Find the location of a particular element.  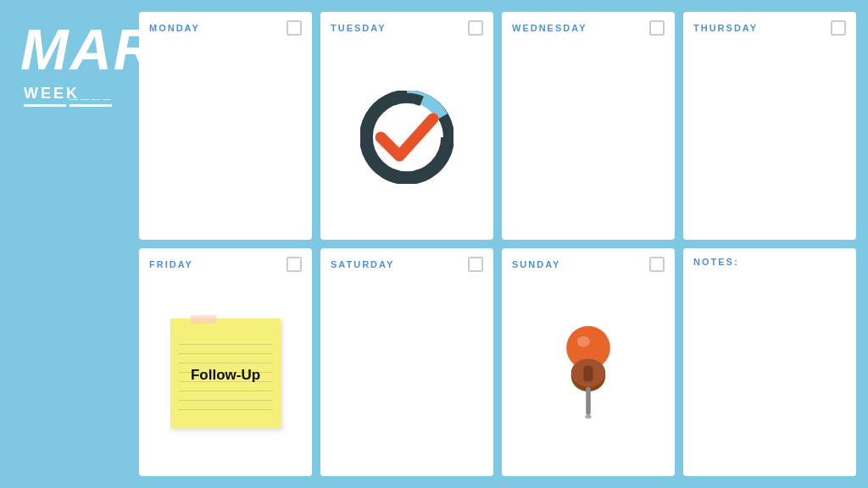

notes-label: NOTES: is located at coordinates (716, 262).